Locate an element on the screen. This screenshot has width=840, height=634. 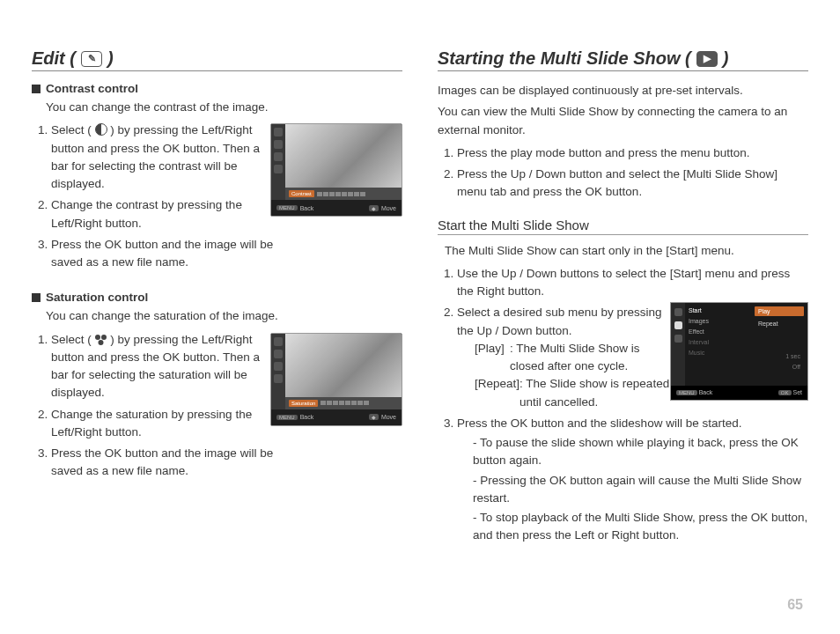
start-step-3: Press the OK button and the slideshow wi… is located at coordinates (632, 480).